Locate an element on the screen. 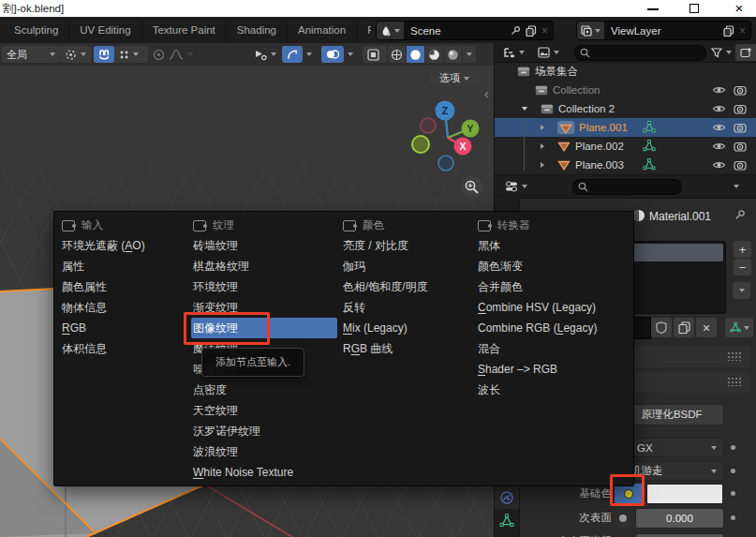 This screenshot has height=537, width=756. workspace-tab: UV Editing is located at coordinates (105, 31).